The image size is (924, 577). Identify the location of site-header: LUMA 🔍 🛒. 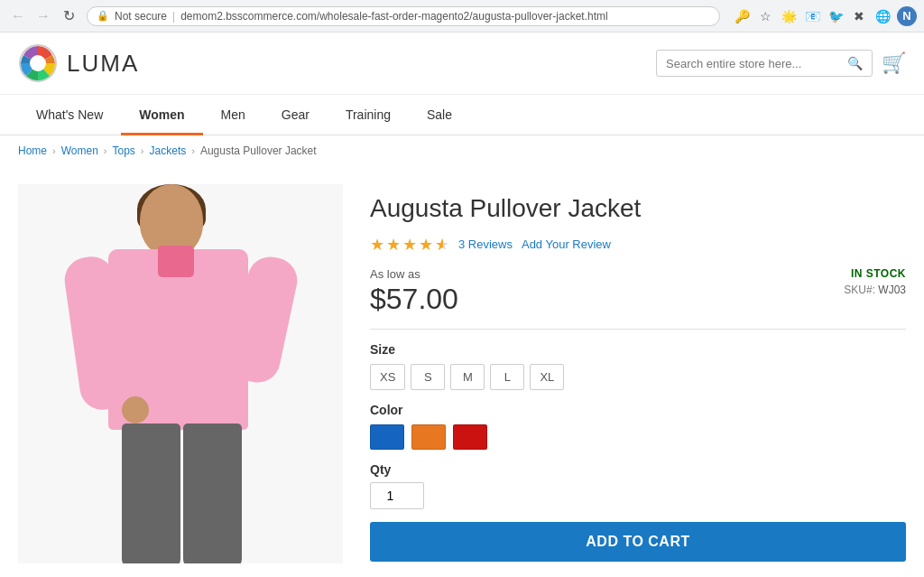
(462, 63).